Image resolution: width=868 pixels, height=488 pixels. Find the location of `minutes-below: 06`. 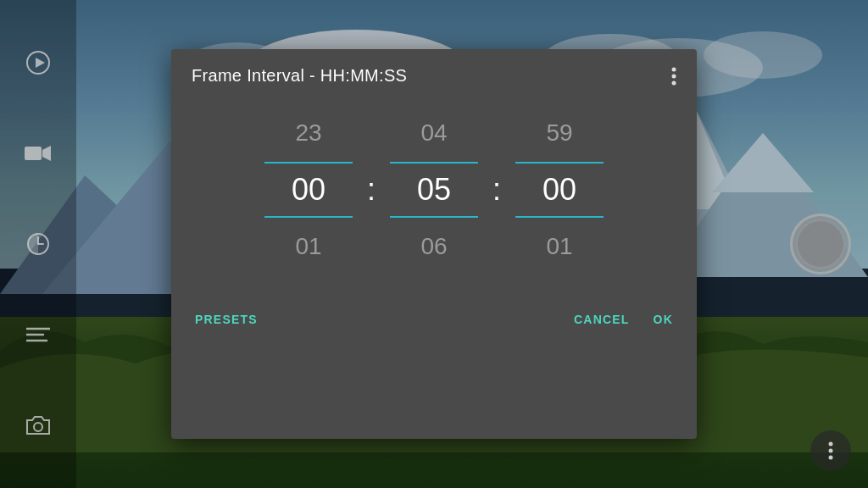

minutes-below: 06 is located at coordinates (434, 247).